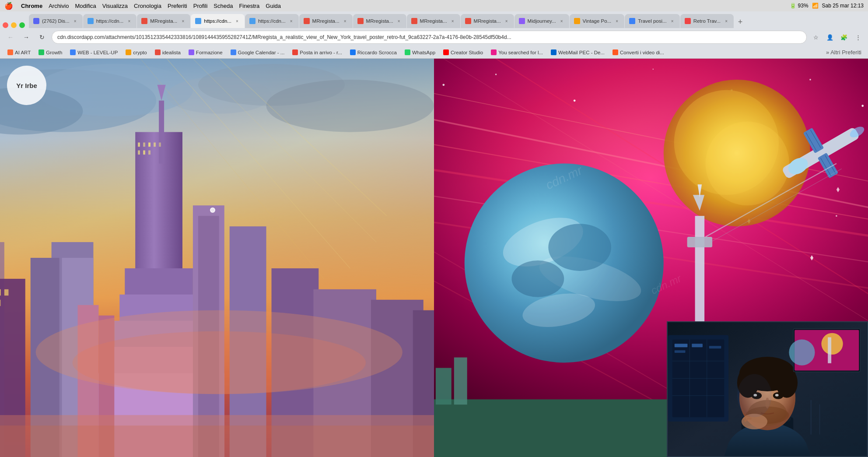 This screenshot has width=868, height=457. I want to click on tab-title-mr3: MRregista..., so click(164, 21).